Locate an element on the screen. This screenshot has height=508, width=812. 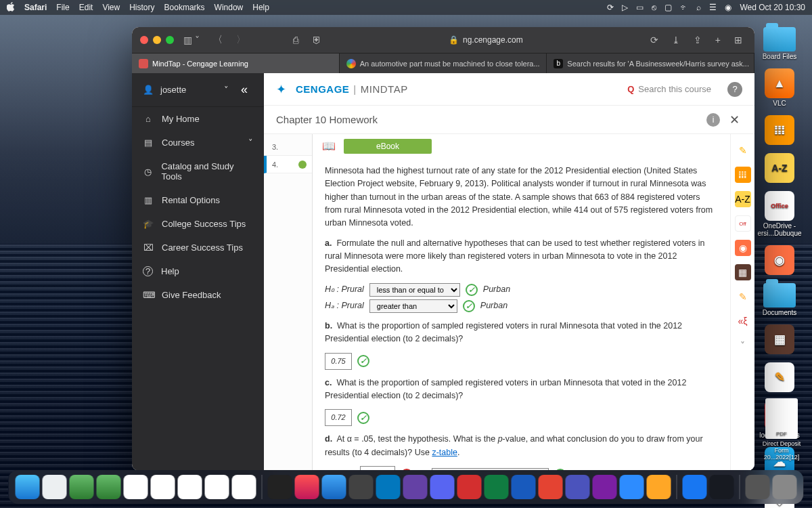
dock-launchpad is located at coordinates (55, 487).